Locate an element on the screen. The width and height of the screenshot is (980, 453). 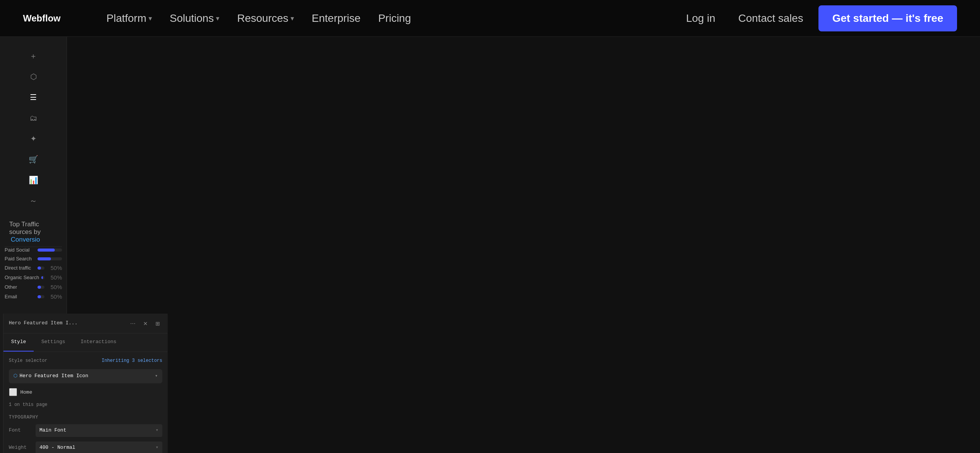
weight-selector: 400 - Normal ▾ is located at coordinates (99, 447).